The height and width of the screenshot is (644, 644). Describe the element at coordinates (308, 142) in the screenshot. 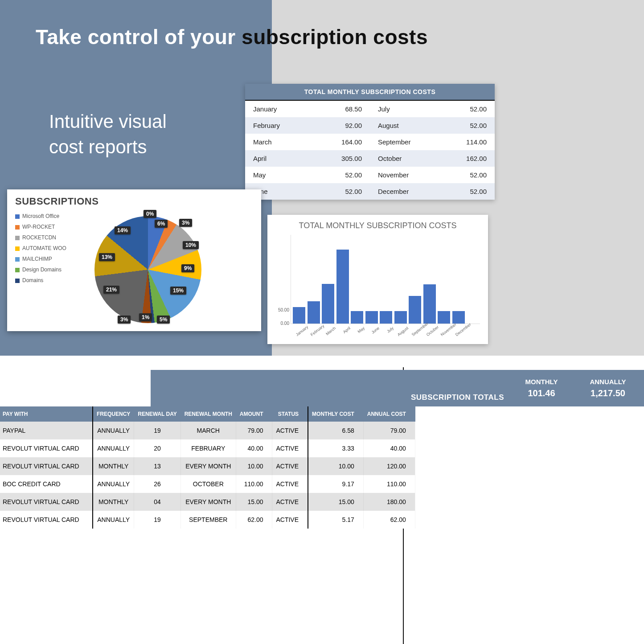

I see `month-row: March164.00` at that location.